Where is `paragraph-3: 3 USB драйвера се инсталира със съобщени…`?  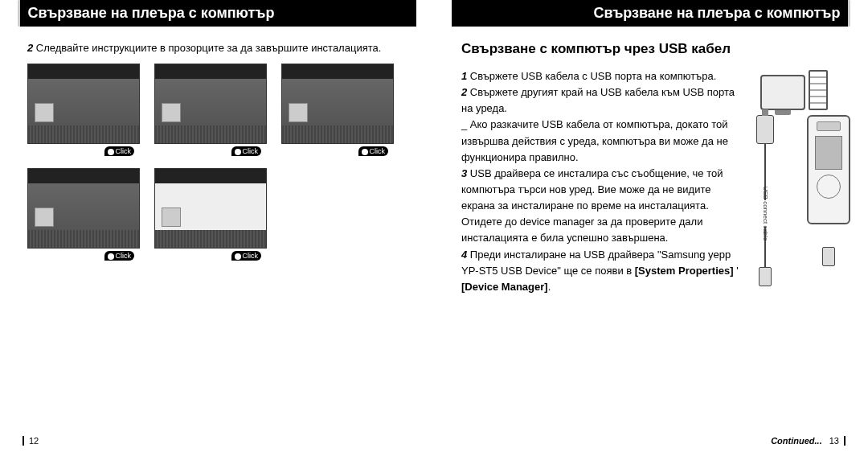
paragraph-3: 3 USB драйвера се инсталира със съобщени… is located at coordinates (600, 206).